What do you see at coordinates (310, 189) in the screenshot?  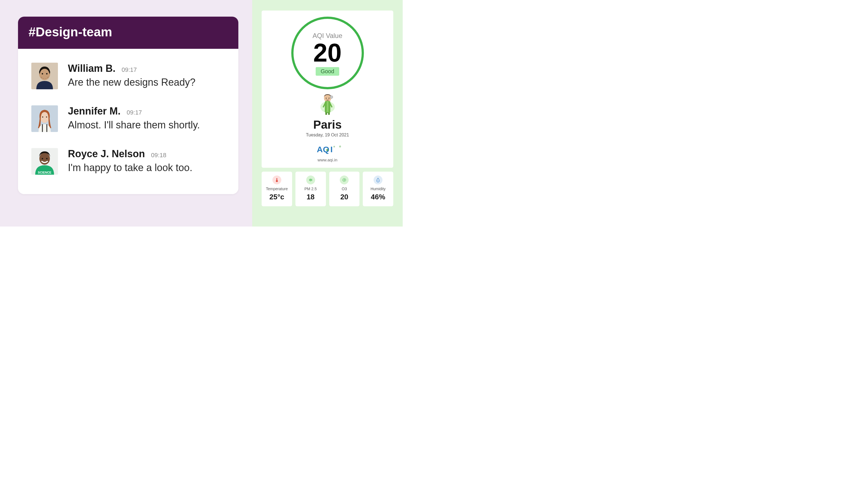 I see `metric-label: PM 2.5` at bounding box center [310, 189].